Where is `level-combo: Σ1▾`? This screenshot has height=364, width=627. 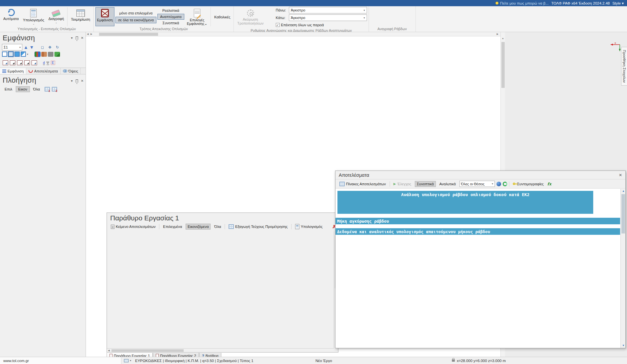
level-combo: Σ1▾ is located at coordinates (12, 47).